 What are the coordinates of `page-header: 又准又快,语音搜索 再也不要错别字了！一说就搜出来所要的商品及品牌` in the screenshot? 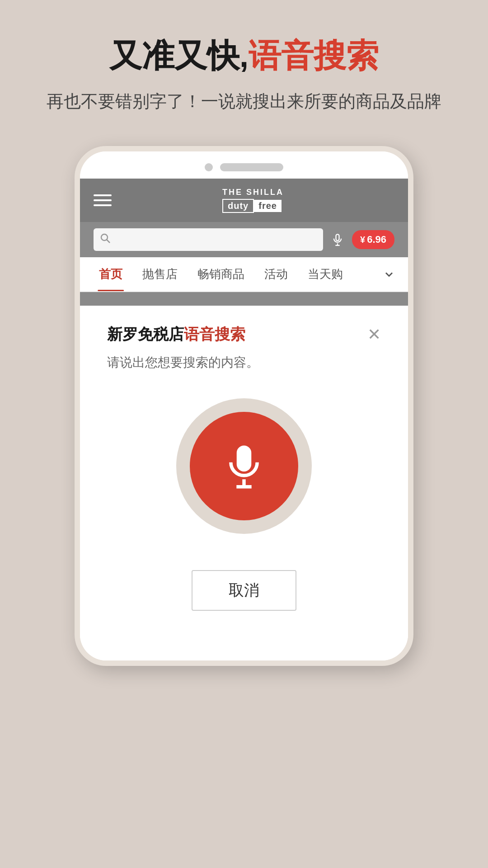 It's located at (244, 66).